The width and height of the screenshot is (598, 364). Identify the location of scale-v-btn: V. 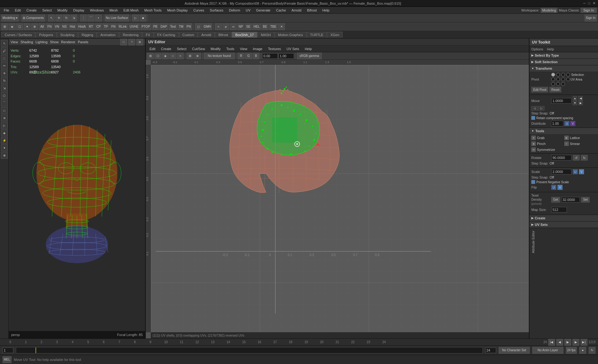
(581, 172).